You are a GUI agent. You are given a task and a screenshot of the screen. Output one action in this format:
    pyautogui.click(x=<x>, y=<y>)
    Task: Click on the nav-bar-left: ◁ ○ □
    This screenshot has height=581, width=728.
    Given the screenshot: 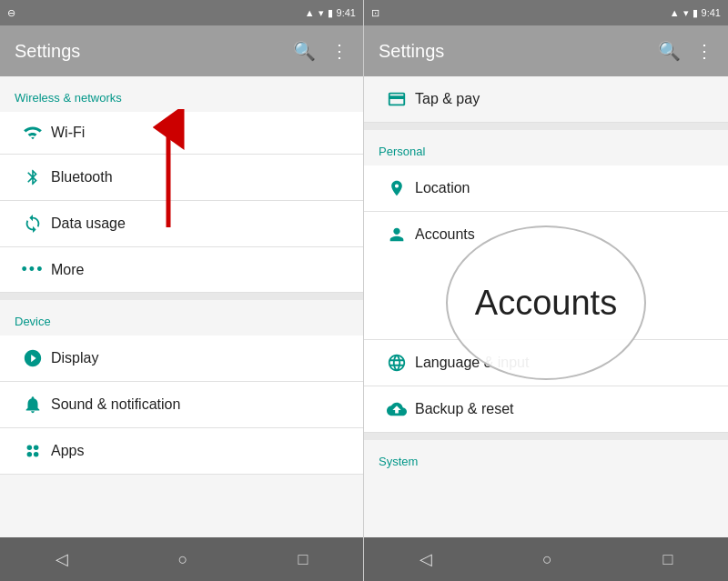 What is the action you would take?
    pyautogui.click(x=182, y=559)
    